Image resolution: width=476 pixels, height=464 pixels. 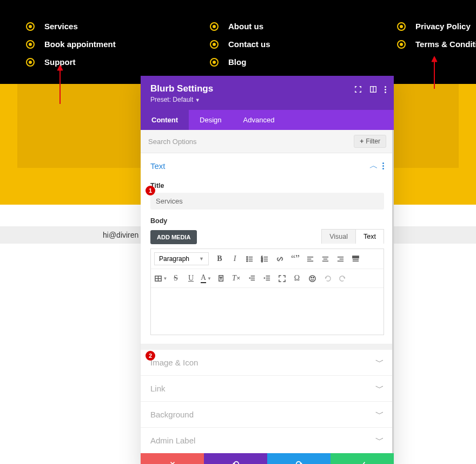 I want to click on footer-col-3: Privacy Policy Terms & Conditions, so click(x=437, y=42).